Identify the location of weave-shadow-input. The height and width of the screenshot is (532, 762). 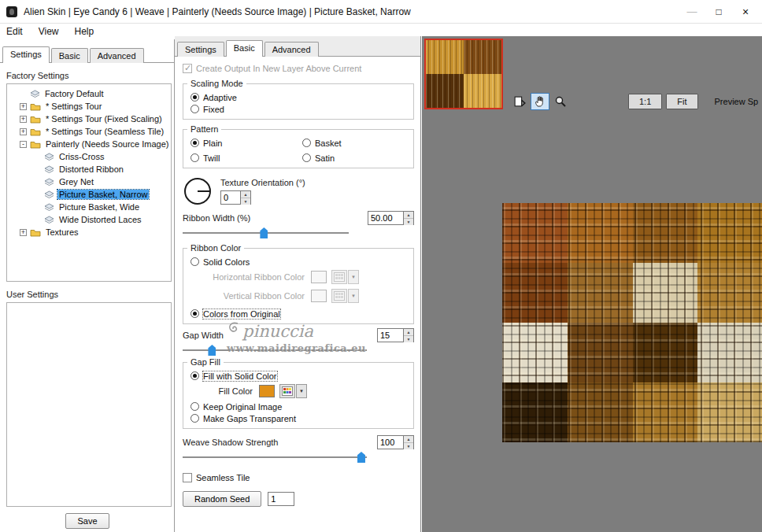
(390, 442).